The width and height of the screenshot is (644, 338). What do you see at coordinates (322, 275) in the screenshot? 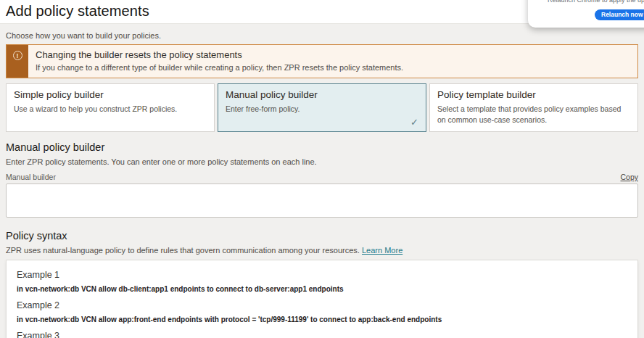
I see `example-label: Example 1` at bounding box center [322, 275].